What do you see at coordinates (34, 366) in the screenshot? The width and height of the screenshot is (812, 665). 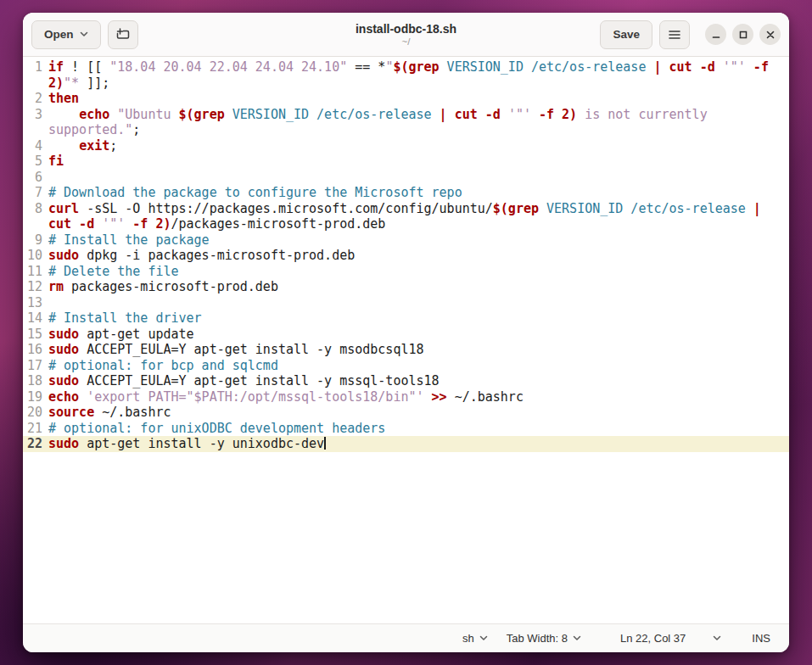 I see `line-number: 17` at bounding box center [34, 366].